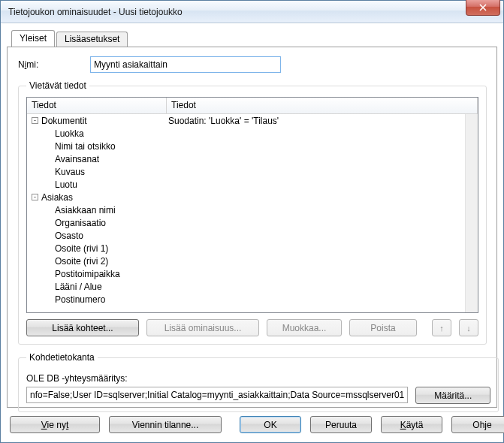 This screenshot has height=443, width=504. Describe the element at coordinates (246, 273) in the screenshot. I see `tree-row: Postitoimipaikka` at that location.